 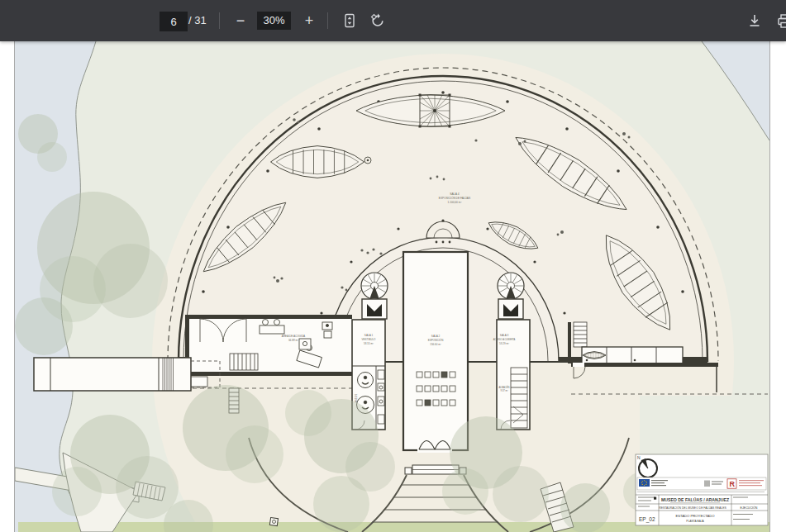 What do you see at coordinates (580, 335) in the screenshot?
I see `exterior-steps-right` at bounding box center [580, 335].